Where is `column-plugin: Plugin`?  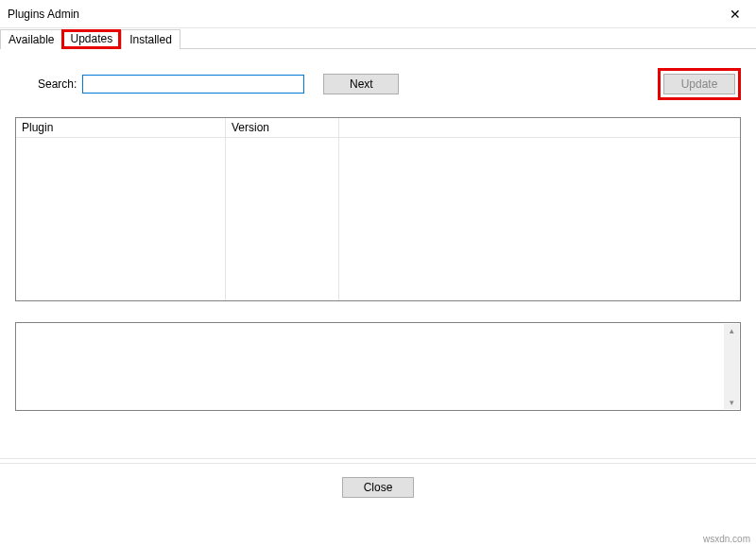 column-plugin: Plugin is located at coordinates (121, 210).